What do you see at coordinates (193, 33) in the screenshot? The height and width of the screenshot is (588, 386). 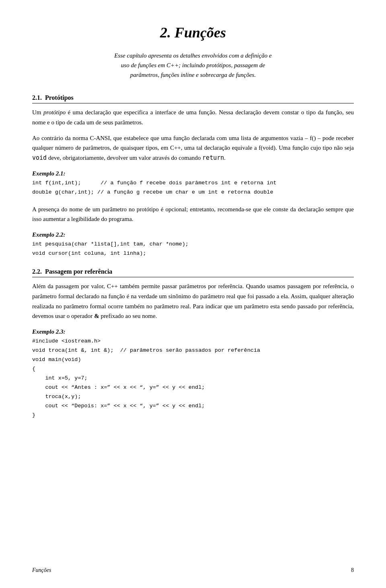 I see `chapter-title: 2. Funções` at bounding box center [193, 33].